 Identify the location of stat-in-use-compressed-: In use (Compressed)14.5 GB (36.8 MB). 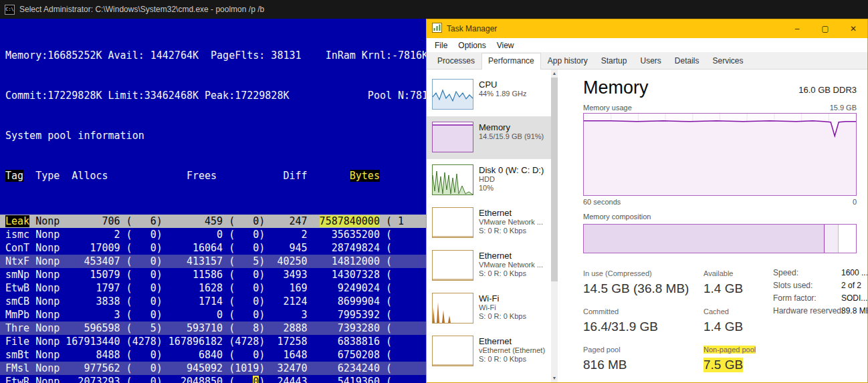
(643, 281).